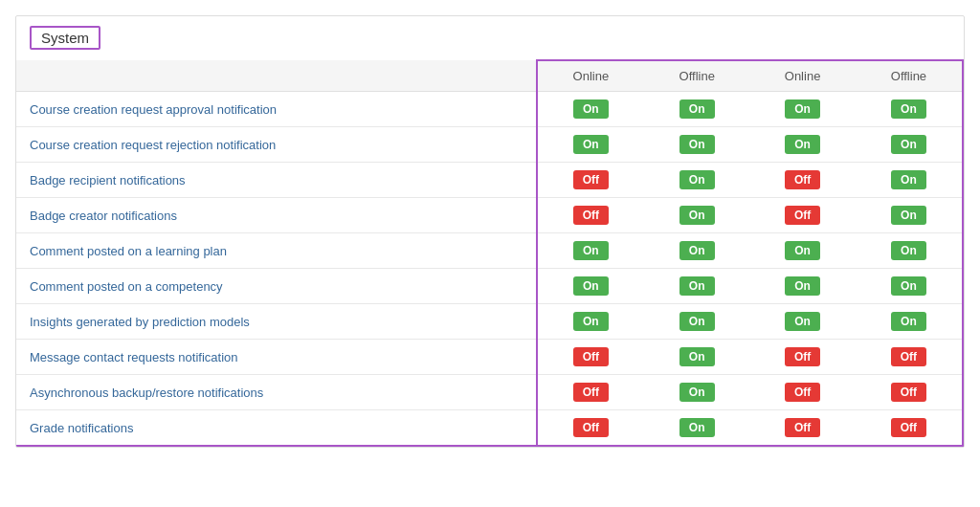  What do you see at coordinates (277, 392) in the screenshot?
I see `row-label: Asynchronous backup/restore notification…` at bounding box center [277, 392].